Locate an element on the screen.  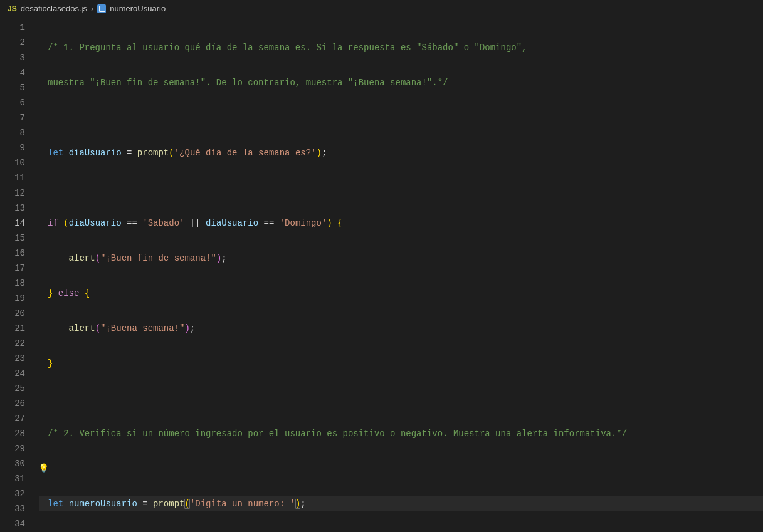
line-number: 9 is located at coordinates (19, 148).